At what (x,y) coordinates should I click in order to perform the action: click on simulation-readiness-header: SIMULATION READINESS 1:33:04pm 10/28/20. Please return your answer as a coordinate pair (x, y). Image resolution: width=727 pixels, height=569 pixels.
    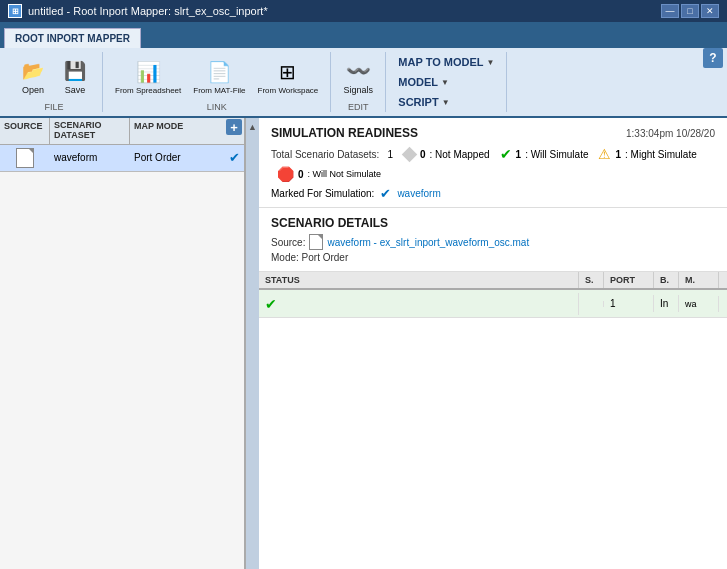
    Looking at the image, I should click on (493, 133).